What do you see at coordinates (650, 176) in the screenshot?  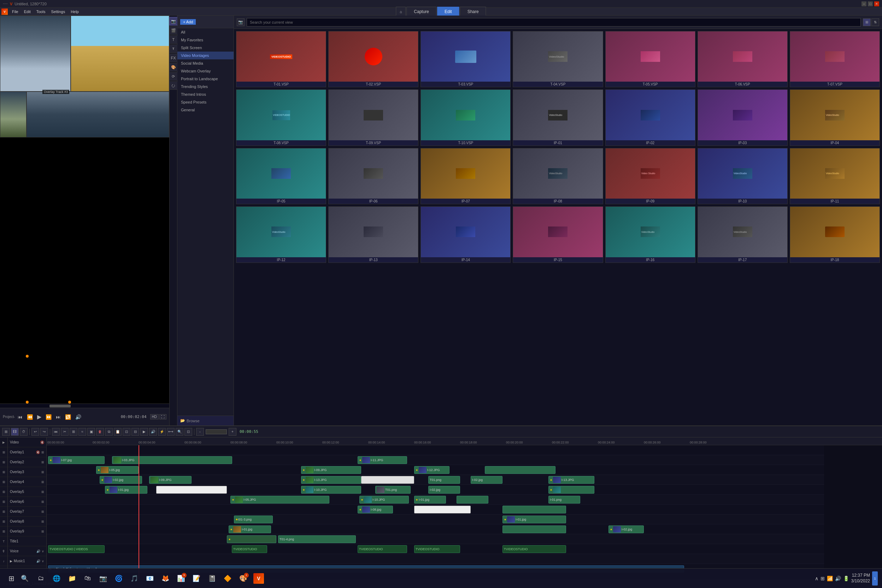 I see `thumb-ip09: Video Studio IP-09` at bounding box center [650, 176].